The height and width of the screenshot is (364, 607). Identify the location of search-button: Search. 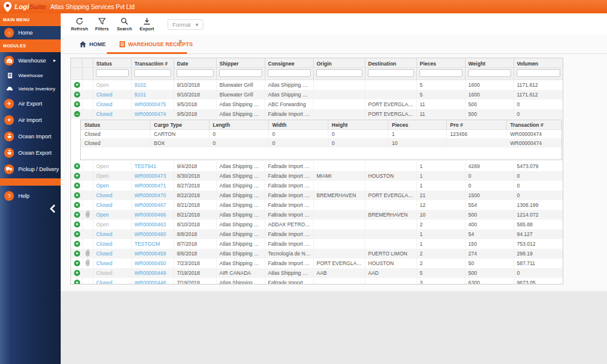
(124, 24).